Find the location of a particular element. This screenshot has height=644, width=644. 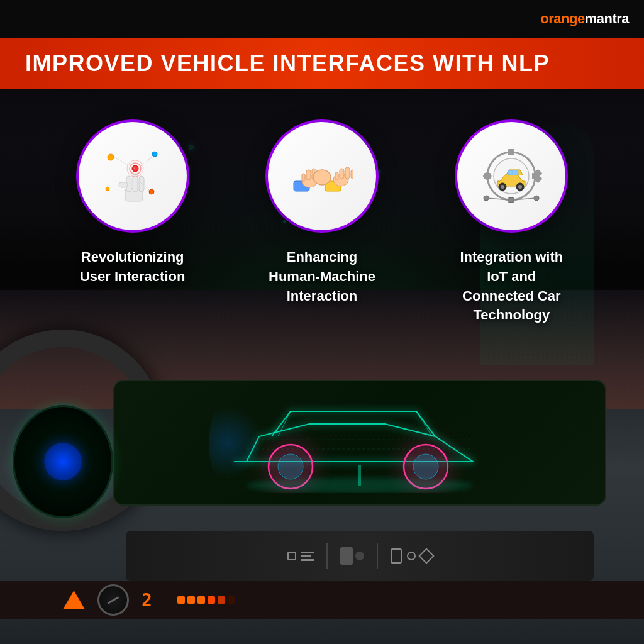

cluster-center is located at coordinates (63, 462).